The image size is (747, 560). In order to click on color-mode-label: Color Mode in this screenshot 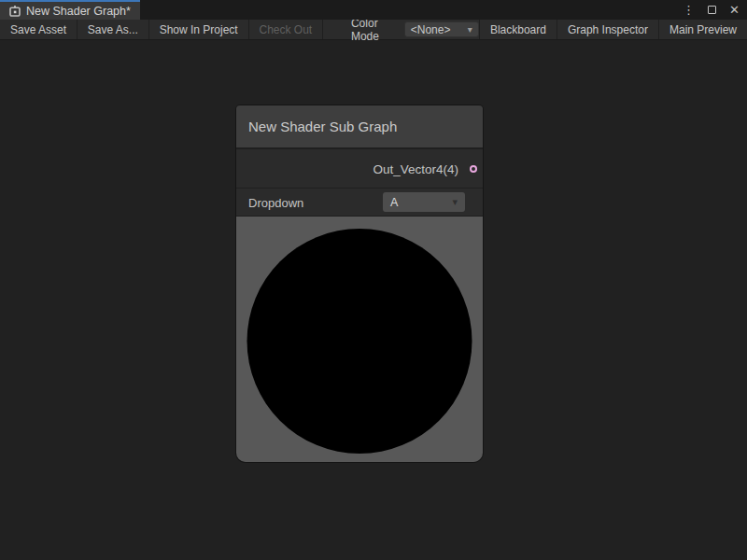, I will do `click(364, 30)`.